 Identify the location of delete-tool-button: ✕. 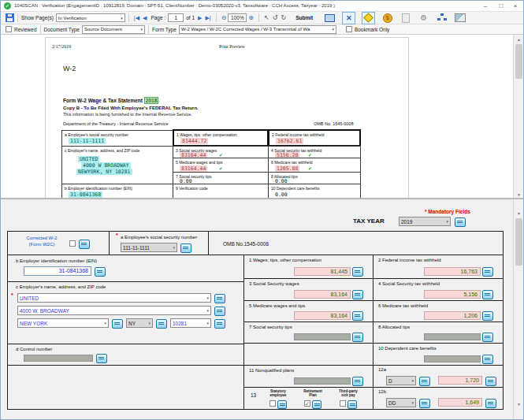
(348, 18).